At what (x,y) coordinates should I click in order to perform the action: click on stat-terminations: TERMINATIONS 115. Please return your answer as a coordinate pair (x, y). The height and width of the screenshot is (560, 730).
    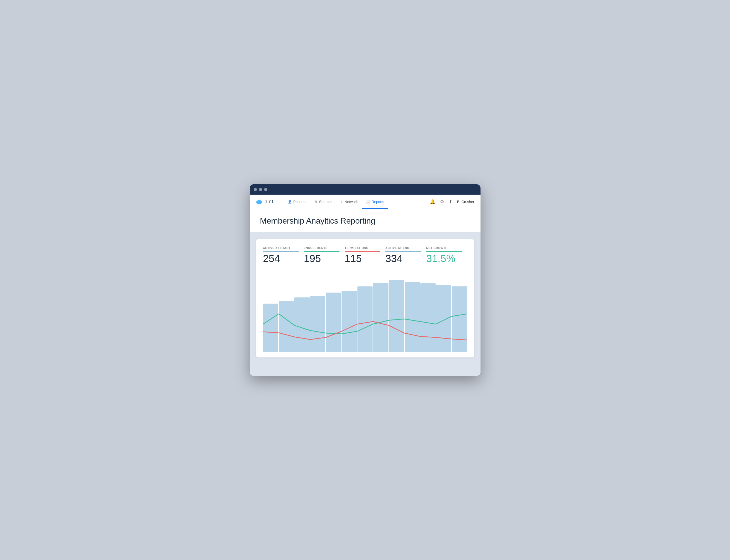
    Looking at the image, I should click on (365, 255).